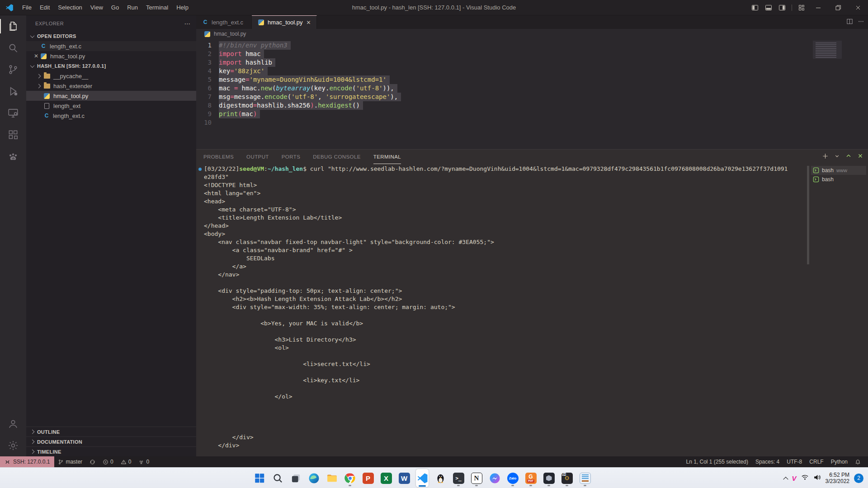  What do you see at coordinates (259, 478) in the screenshot?
I see `taskbar-start-icon` at bounding box center [259, 478].